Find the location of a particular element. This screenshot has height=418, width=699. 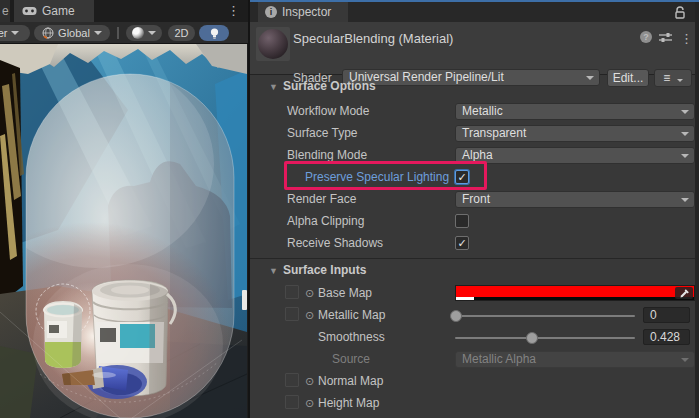

color-swatch is located at coordinates (575, 292).